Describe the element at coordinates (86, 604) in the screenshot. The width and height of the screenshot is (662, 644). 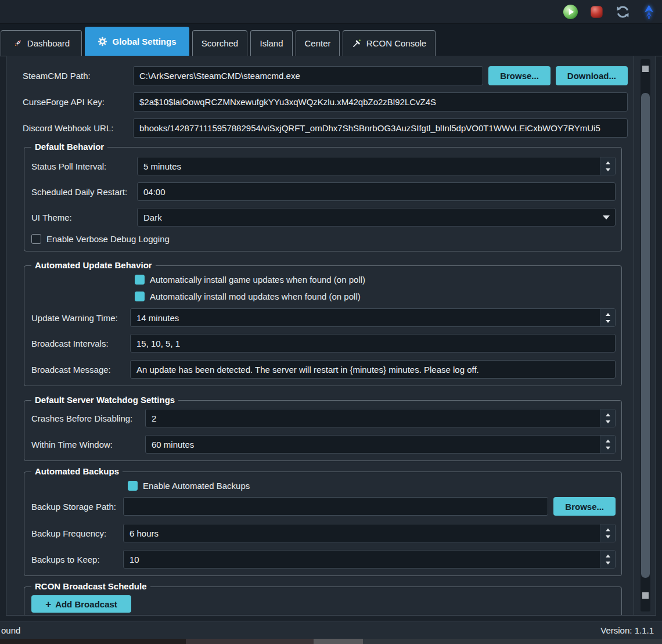
I see `add-broadcast-label: Add Broadcast` at that location.